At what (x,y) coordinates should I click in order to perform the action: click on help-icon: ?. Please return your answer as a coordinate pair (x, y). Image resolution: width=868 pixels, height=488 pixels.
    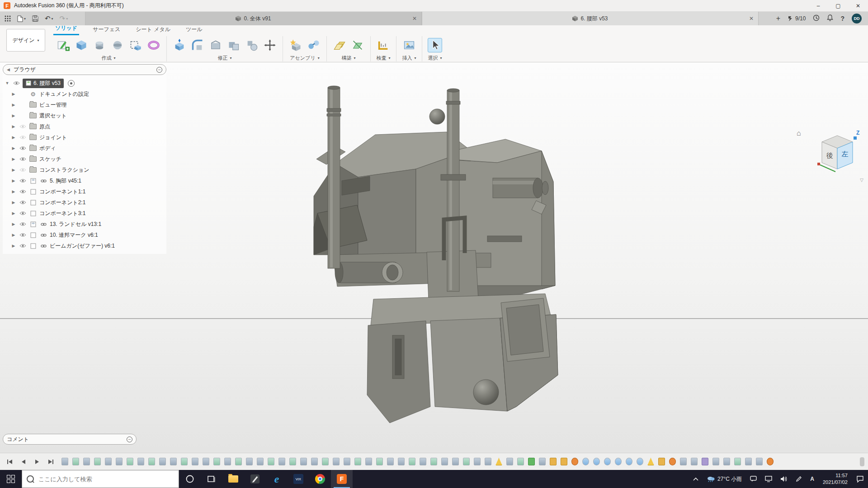
    Looking at the image, I should click on (843, 19).